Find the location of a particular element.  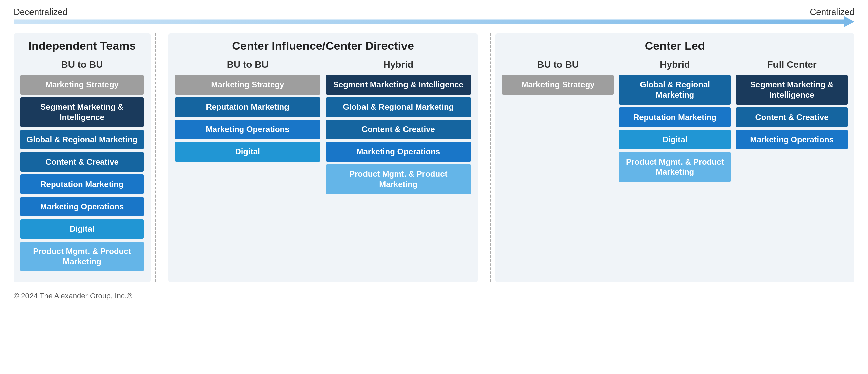

center-led-title: Center Led is located at coordinates (675, 46).